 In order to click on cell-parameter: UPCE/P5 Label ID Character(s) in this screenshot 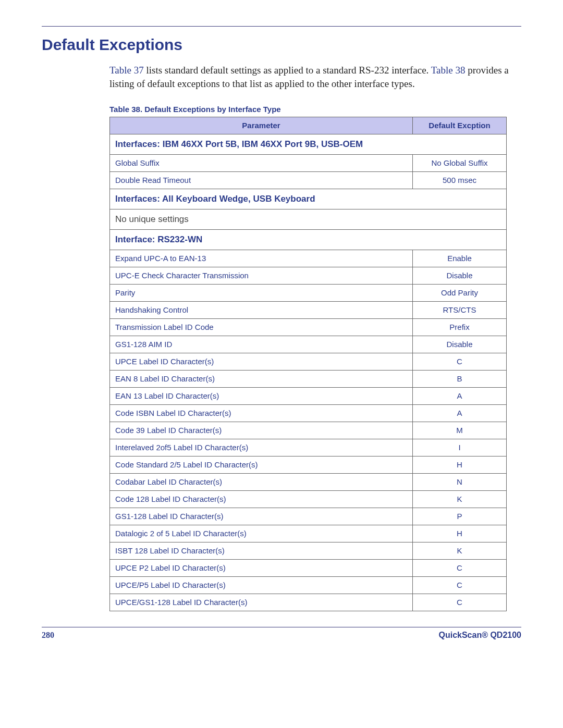, I will do `click(262, 586)`.